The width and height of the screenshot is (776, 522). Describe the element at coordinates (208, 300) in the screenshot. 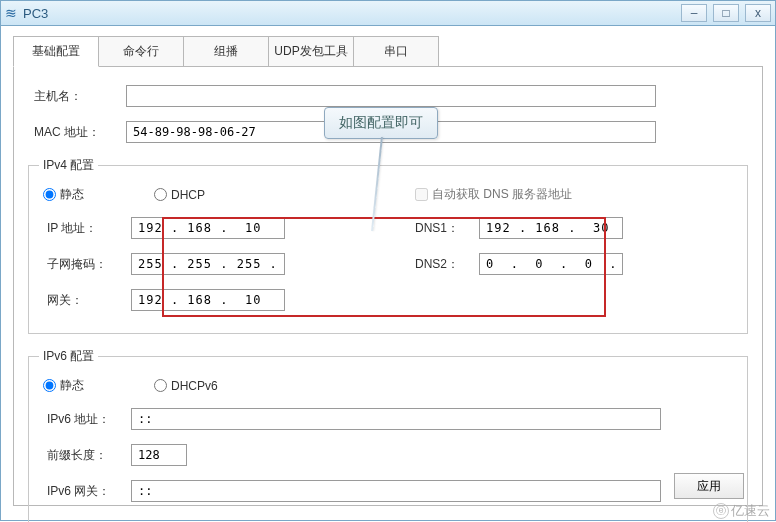

I see `gw-input` at that location.